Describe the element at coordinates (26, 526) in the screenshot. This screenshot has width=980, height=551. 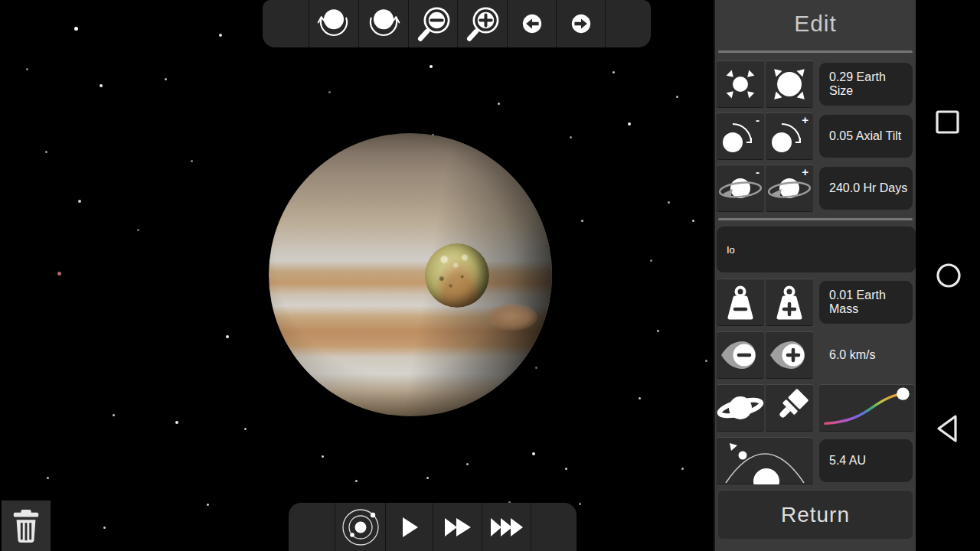
I see `delete-body-button` at that location.